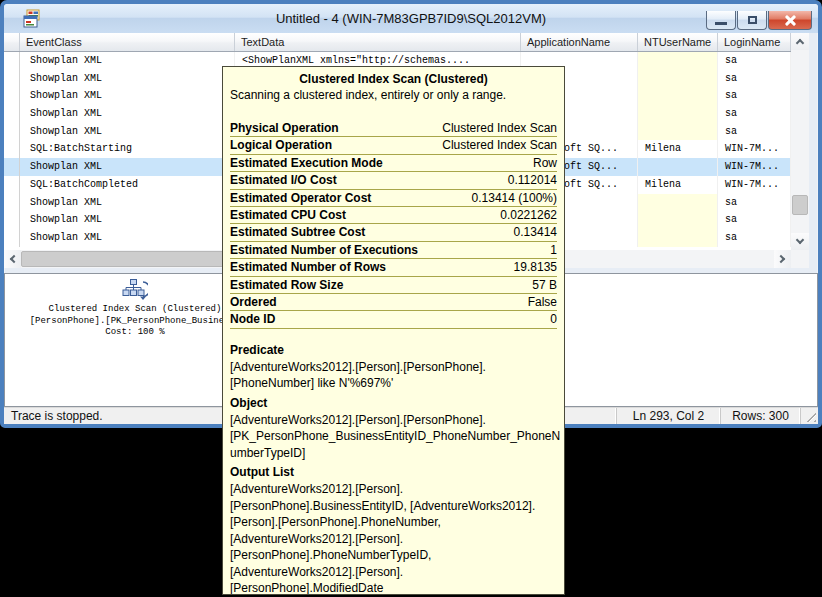 The height and width of the screenshot is (597, 822). What do you see at coordinates (252, 319) in the screenshot?
I see `property-label: Node ID` at bounding box center [252, 319].